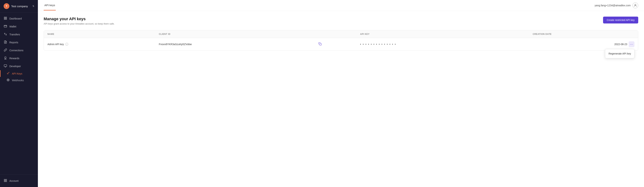  Describe the element at coordinates (13, 26) in the screenshot. I see `sidebar-item-label: Wallet` at that location.